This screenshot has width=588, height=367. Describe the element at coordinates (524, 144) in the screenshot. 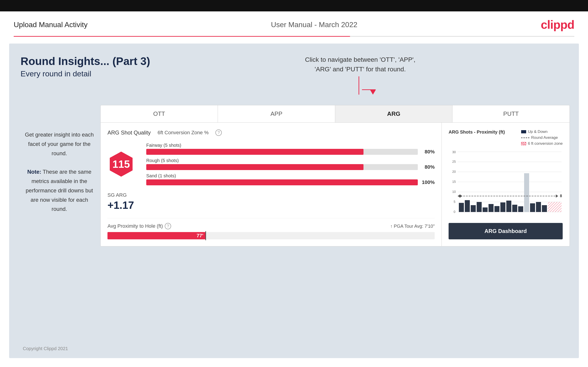

I see `legend-zone-hatch` at that location.